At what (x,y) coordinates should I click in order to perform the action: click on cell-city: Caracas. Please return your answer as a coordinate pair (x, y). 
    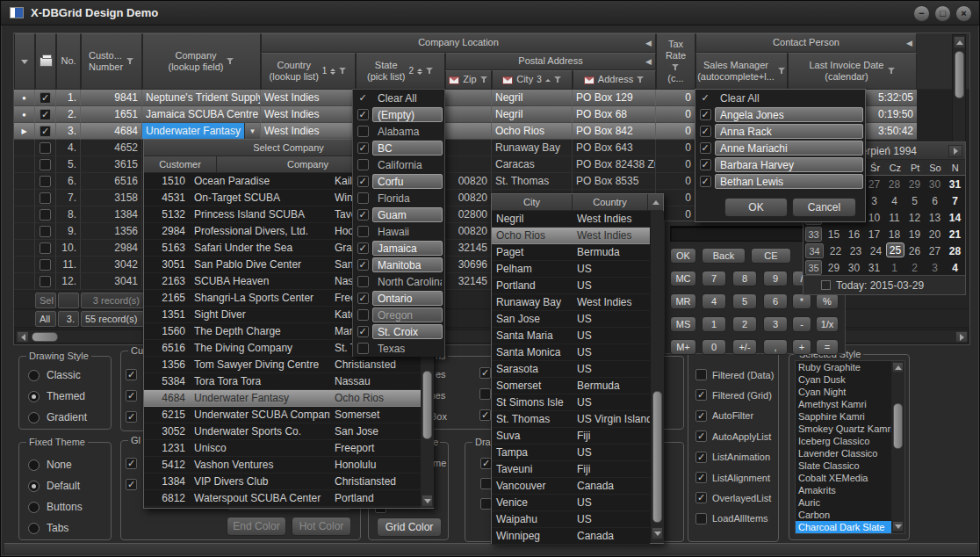
    Looking at the image, I should click on (532, 165).